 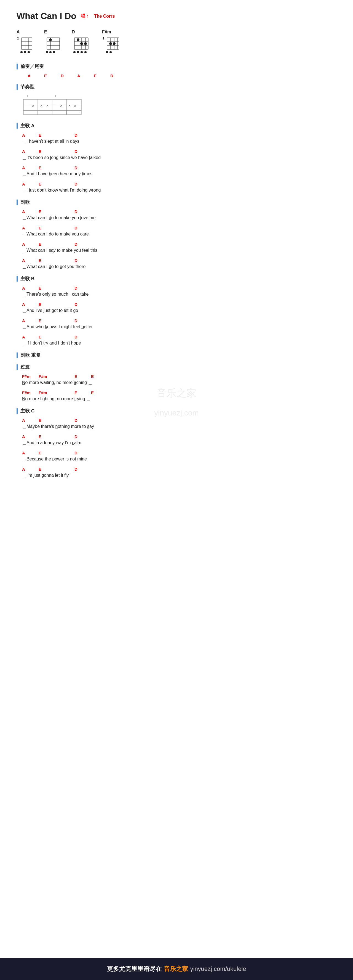 I want to click on chorus-line2: A E D ＿What can I do to make you care, so click(x=179, y=231).